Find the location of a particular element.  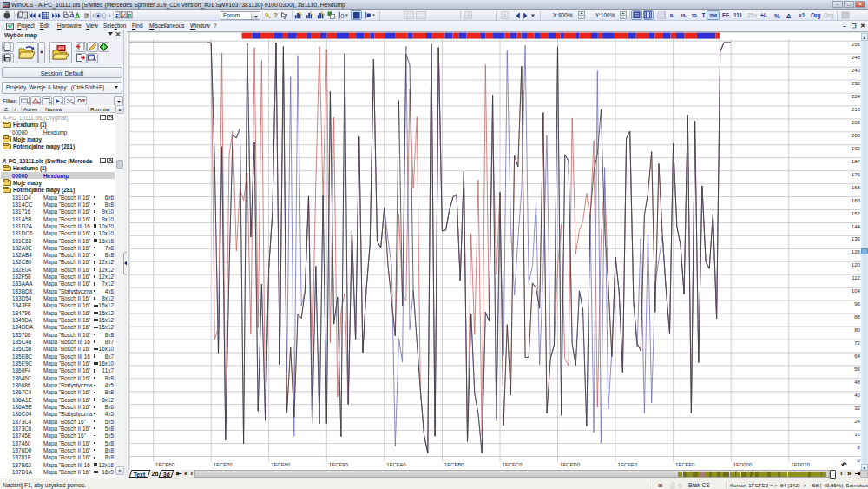

svg-text: P is located at coordinates (129, 16).